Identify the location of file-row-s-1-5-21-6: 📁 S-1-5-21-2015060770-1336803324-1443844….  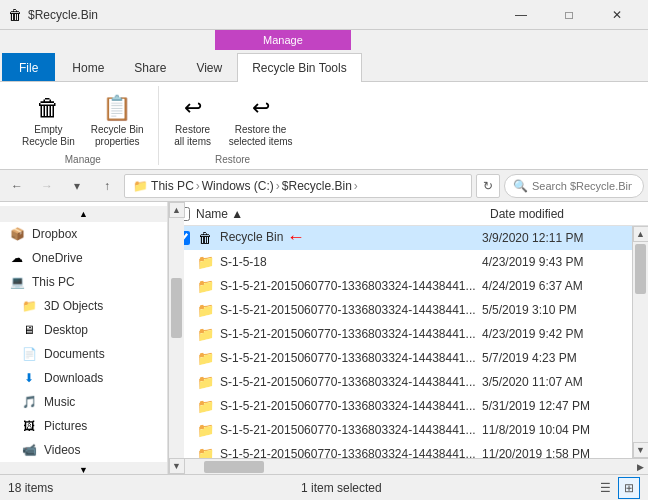
(400, 406).